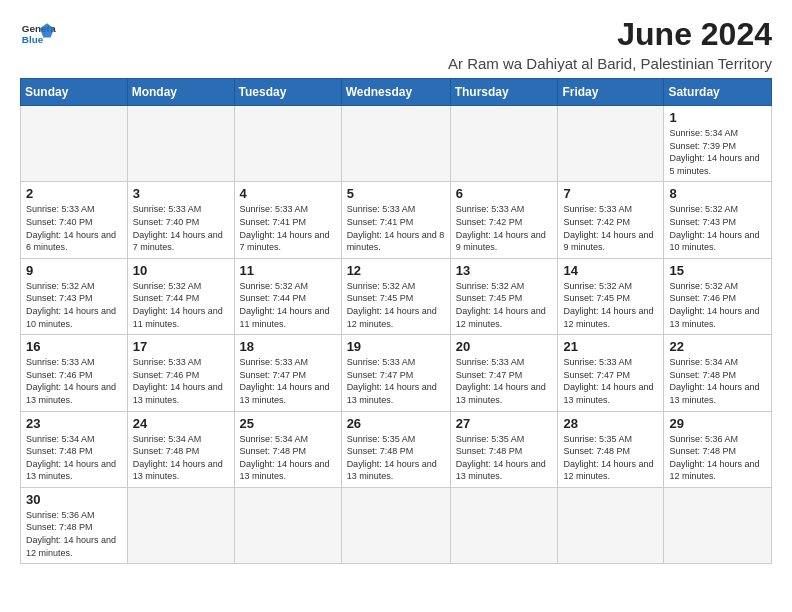 Image resolution: width=792 pixels, height=612 pixels. I want to click on calendar-cell: 23Sunrise: 5:34 AMSunset: 7:48 PMDayligh…, so click(74, 449).